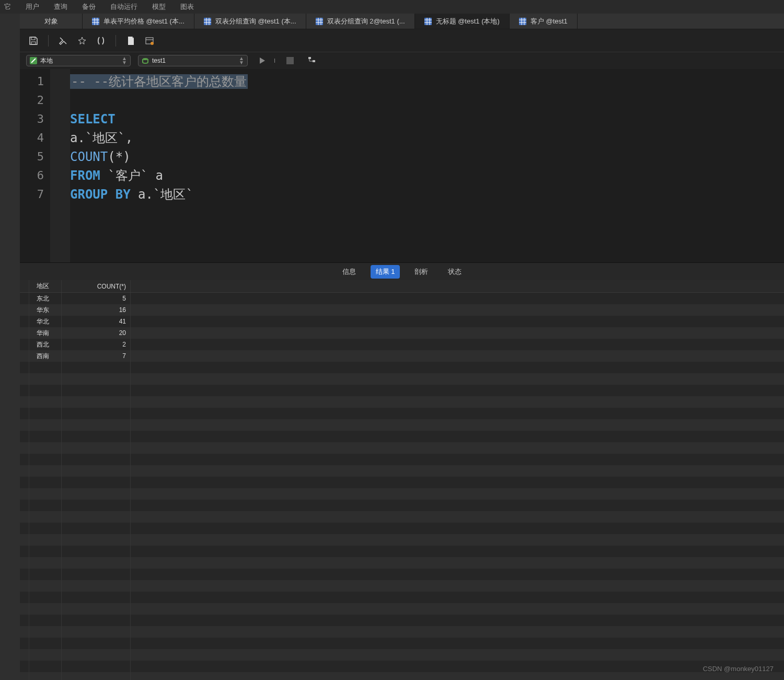 Image resolution: width=784 pixels, height=680 pixels. I want to click on tool-hammer-icon, so click(63, 41).